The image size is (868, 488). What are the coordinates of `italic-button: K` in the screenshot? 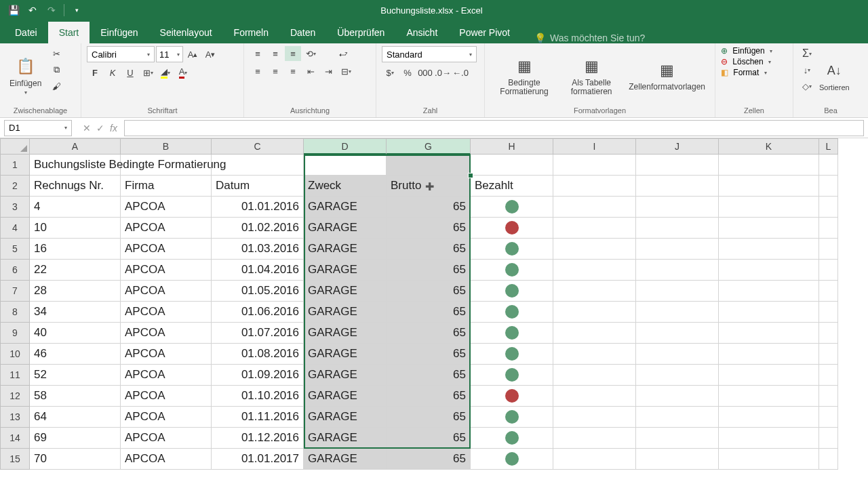 It's located at (113, 73).